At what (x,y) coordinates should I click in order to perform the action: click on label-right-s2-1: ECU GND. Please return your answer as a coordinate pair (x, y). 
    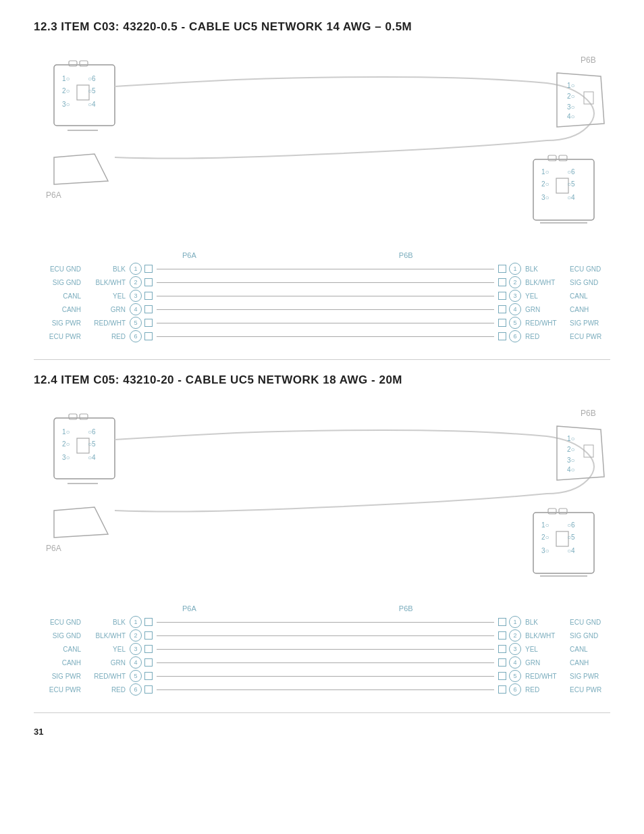
    Looking at the image, I should click on (589, 623).